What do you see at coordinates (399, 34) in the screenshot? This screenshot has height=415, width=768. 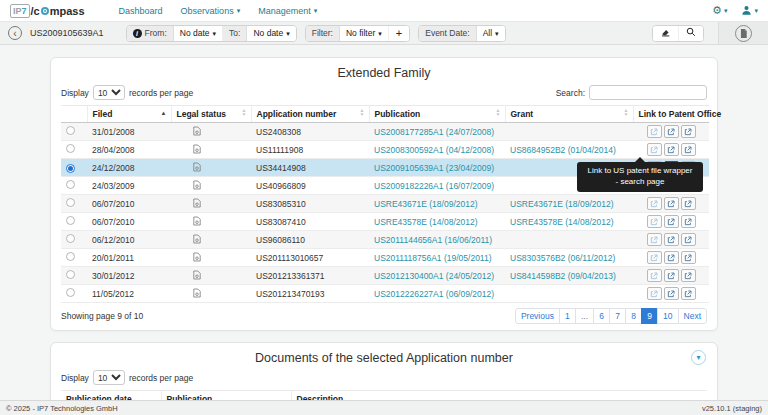 I see `add-filter-button: +` at bounding box center [399, 34].